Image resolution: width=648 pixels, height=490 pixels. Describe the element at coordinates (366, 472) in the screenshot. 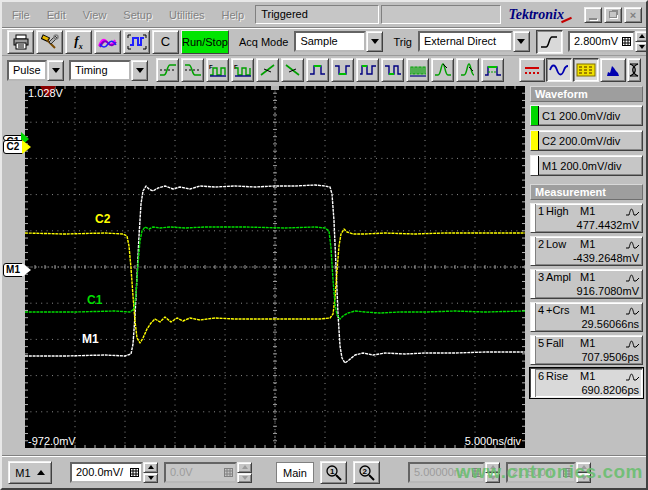

I see `zoom2-button: 2` at that location.